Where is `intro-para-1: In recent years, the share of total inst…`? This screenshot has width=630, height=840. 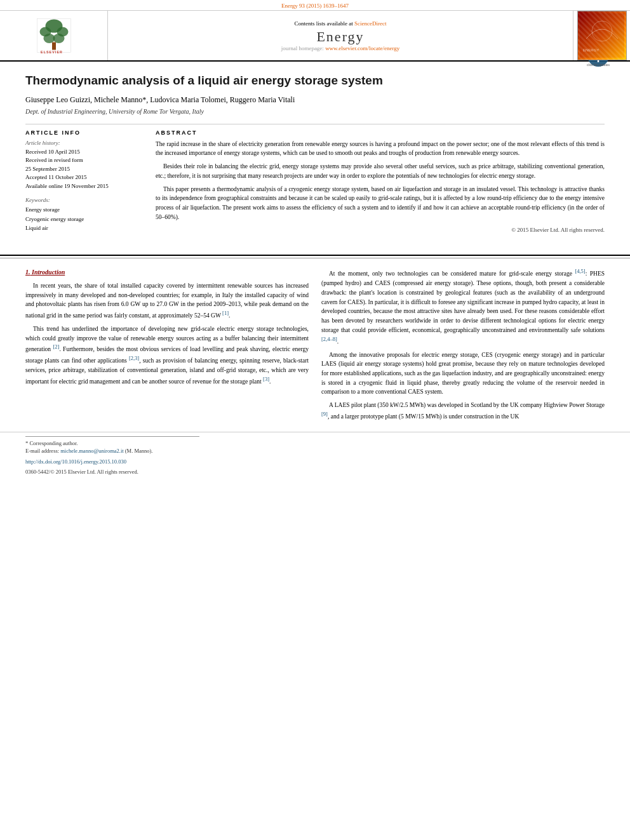
intro-para-1: In recent years, the share of total inst… is located at coordinates (167, 301).